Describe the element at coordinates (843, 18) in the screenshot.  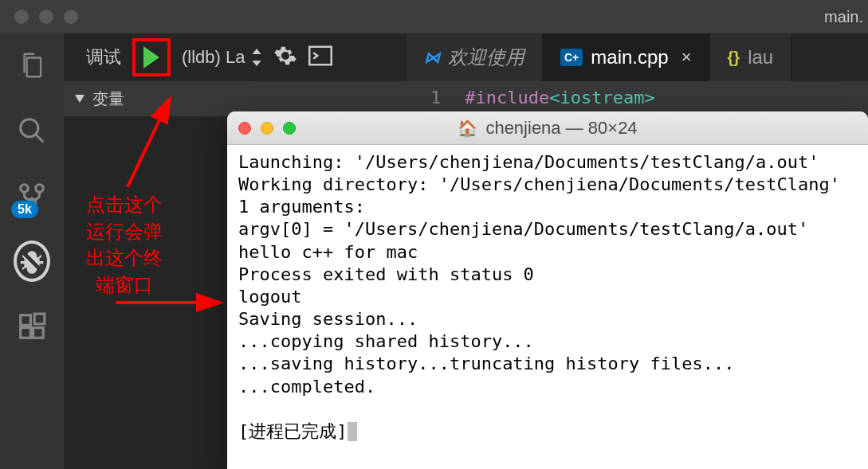
I see `window-title: main.` at that location.